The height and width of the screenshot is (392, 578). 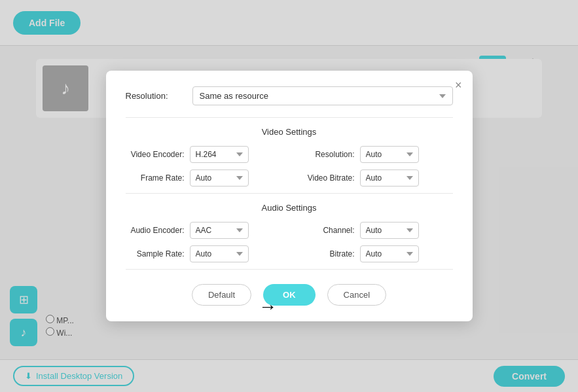 I want to click on modal-footer: Default OK Cancel, so click(x=289, y=294).